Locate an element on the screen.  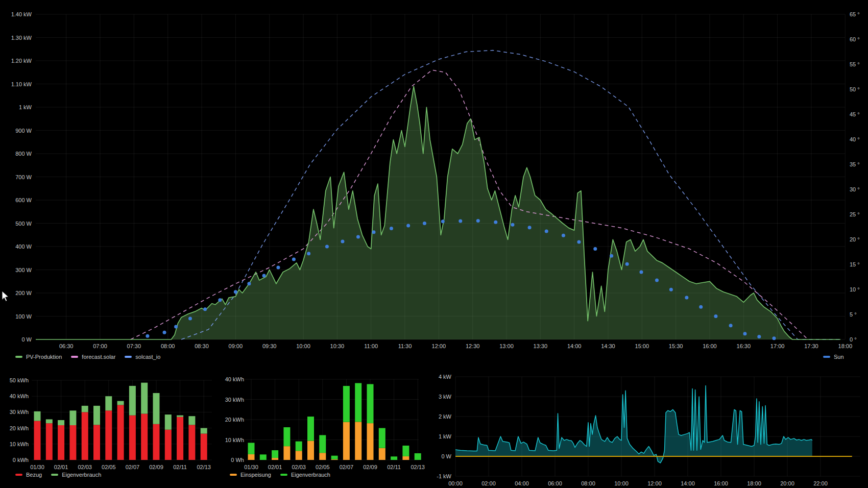
consumption-chart: 4 kW3 kW2 kW1 kW0 W-1 kW00:0002:0004:000… is located at coordinates (648, 430).